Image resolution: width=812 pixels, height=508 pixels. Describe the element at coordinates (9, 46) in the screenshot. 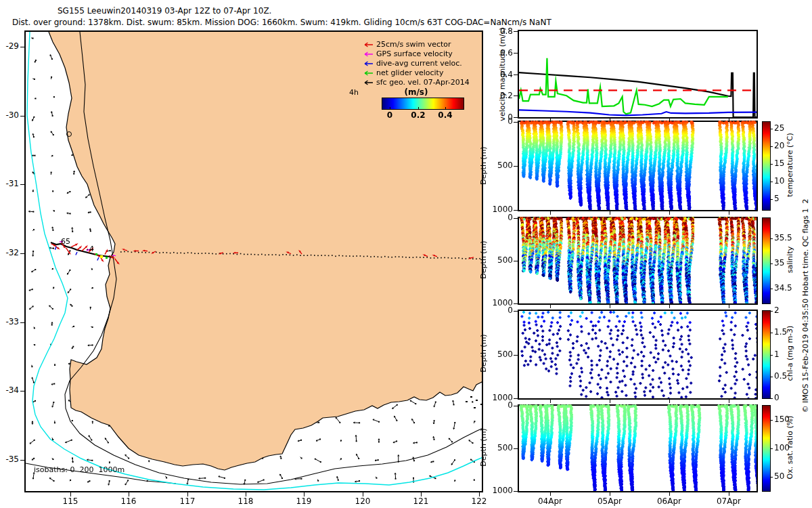

I see `tick-label: -29` at that location.